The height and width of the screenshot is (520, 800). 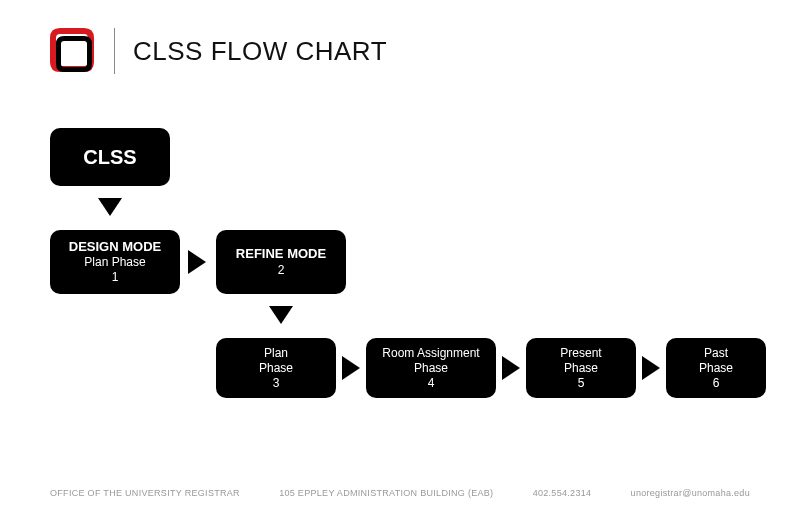 I want to click on header-divider, so click(x=114, y=51).